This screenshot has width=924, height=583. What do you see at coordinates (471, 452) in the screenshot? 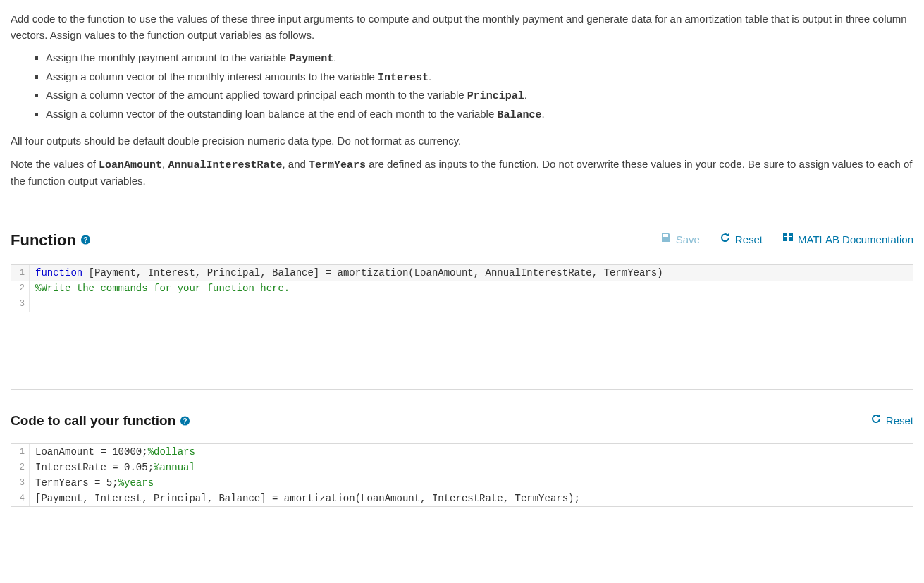
I see `code-line: LoanAmount = 10000;%dollars` at bounding box center [471, 452].